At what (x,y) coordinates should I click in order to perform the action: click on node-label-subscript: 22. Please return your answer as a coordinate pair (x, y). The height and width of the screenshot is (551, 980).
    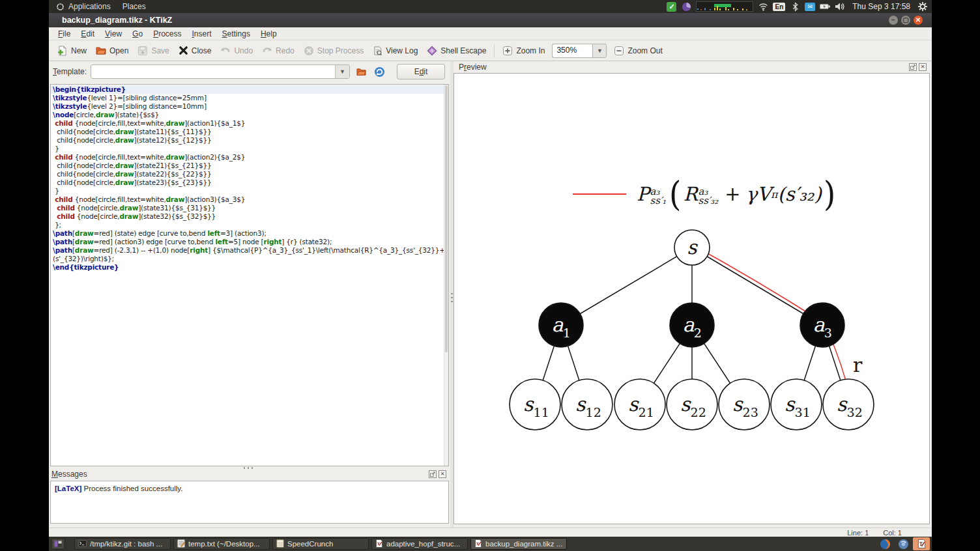
    Looking at the image, I should click on (699, 412).